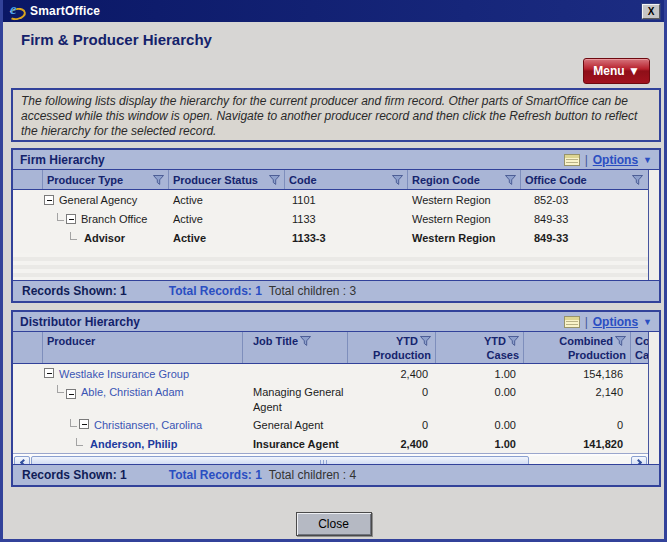 Image resolution: width=667 pixels, height=542 pixels. What do you see at coordinates (16, 11) in the screenshot?
I see `ie-browser-icon: e` at bounding box center [16, 11].